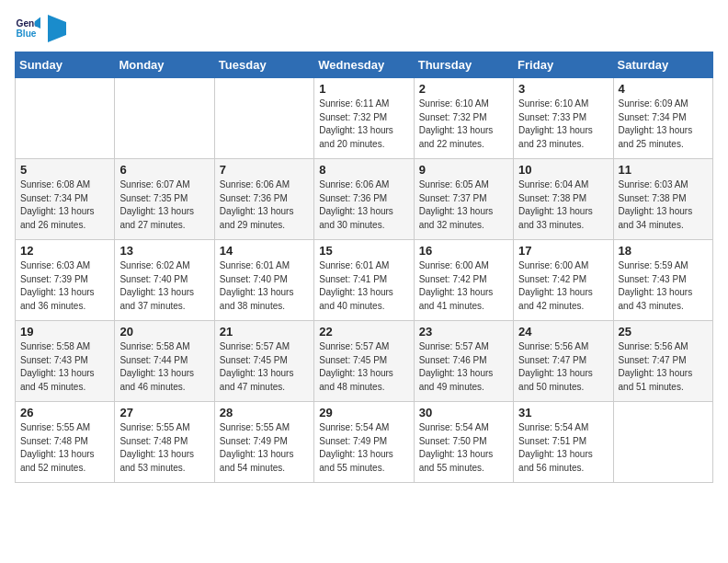 Image resolution: width=728 pixels, height=563 pixels. Describe the element at coordinates (463, 119) in the screenshot. I see `calendar-cell: 2Sunrise: 6:10 AM Sunset: 7:32 PM Daylig…` at that location.